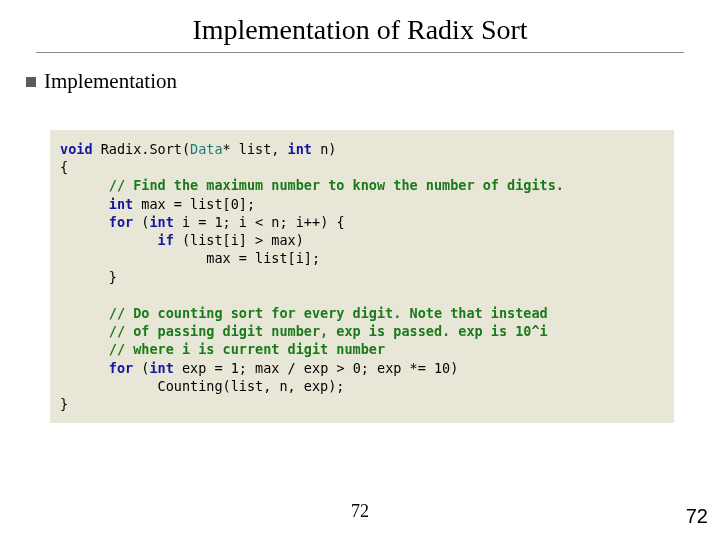 The image size is (720, 540). What do you see at coordinates (697, 516) in the screenshot?
I see `page-number-corner: 72` at bounding box center [697, 516].